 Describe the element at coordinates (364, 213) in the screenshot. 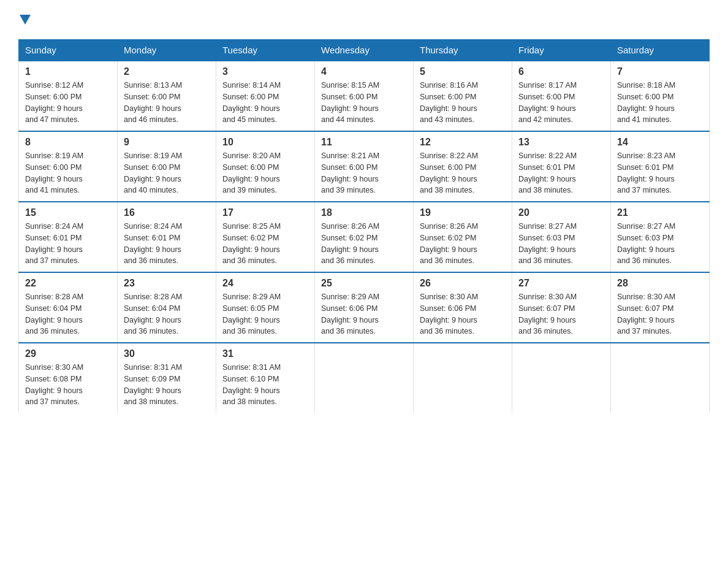

I see `day-number: 18` at that location.